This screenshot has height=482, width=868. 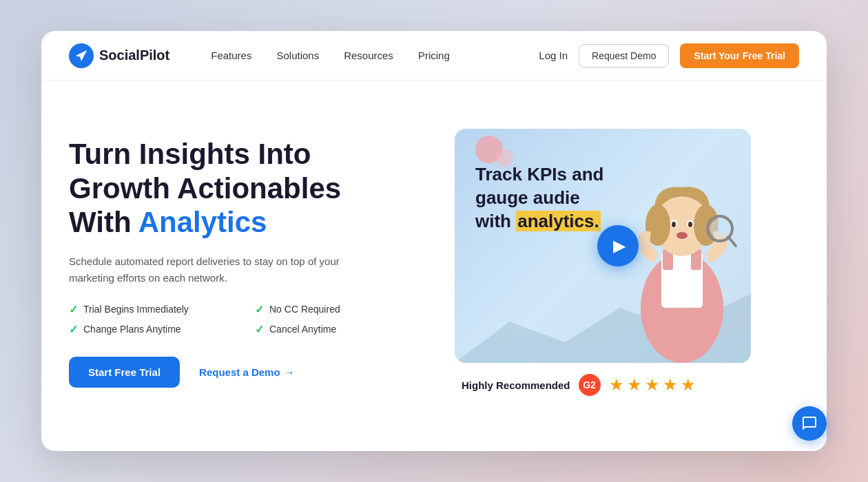 What do you see at coordinates (618, 246) in the screenshot?
I see `play-button: ▶` at bounding box center [618, 246].